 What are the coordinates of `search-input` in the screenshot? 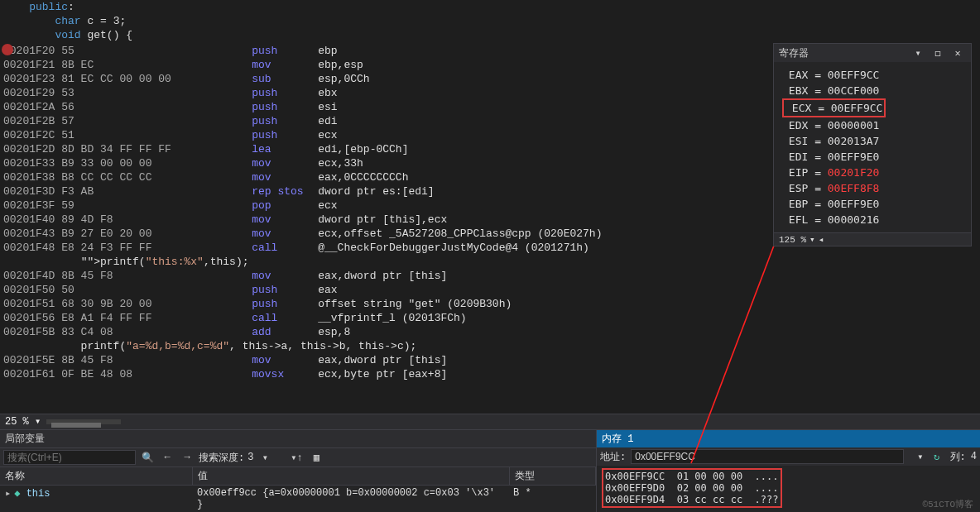 It's located at (70, 457).